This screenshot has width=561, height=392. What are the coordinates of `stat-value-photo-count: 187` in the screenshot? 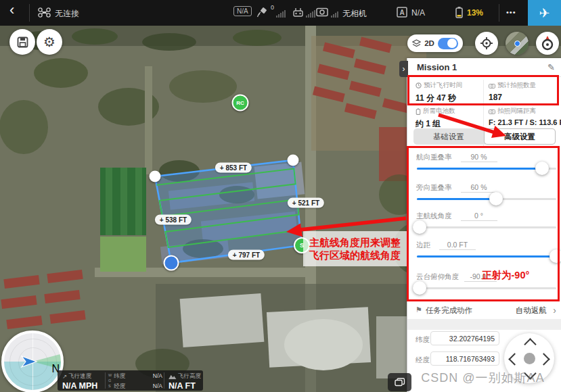 It's located at (524, 97).